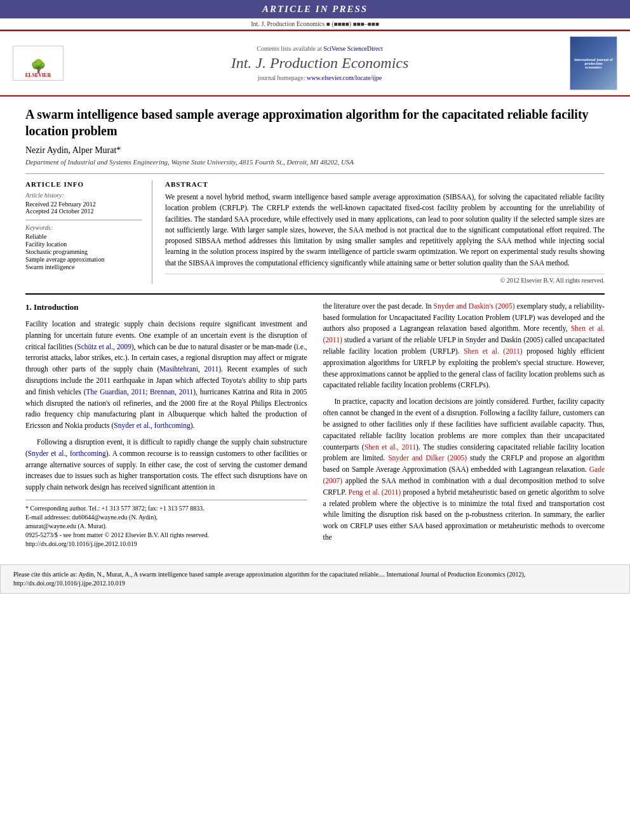 Image resolution: width=630 pixels, height=840 pixels. Describe the element at coordinates (89, 232) in the screenshot. I see `article-info-column: ARTICLE INFO Article history: Received 2…` at that location.